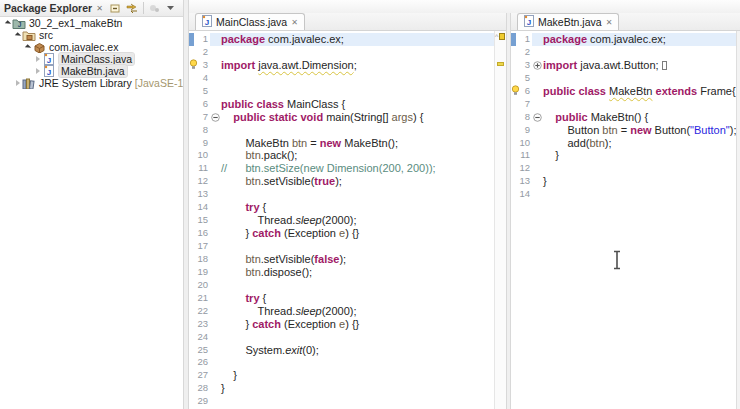 This screenshot has height=409, width=740. What do you see at coordinates (202, 246) in the screenshot?
I see `line-number: 17` at bounding box center [202, 246].